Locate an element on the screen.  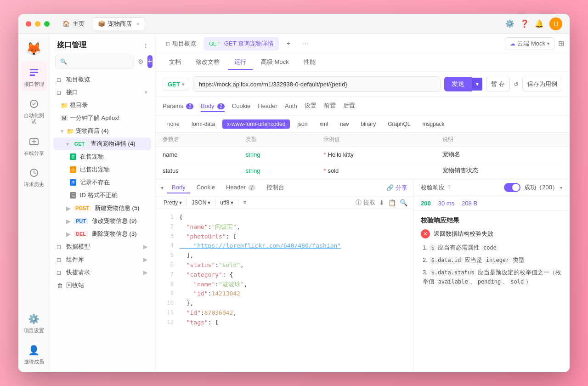
sidebar-item-automation: 自动化测试 is located at coordinates (34, 110).